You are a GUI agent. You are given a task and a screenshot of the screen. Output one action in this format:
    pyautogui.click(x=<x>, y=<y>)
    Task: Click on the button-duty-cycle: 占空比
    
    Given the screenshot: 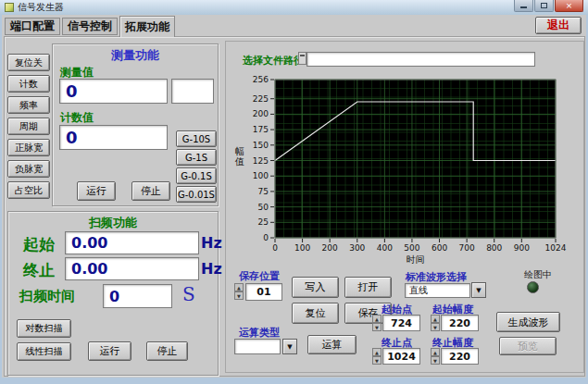 What is the action you would take?
    pyautogui.click(x=29, y=191)
    